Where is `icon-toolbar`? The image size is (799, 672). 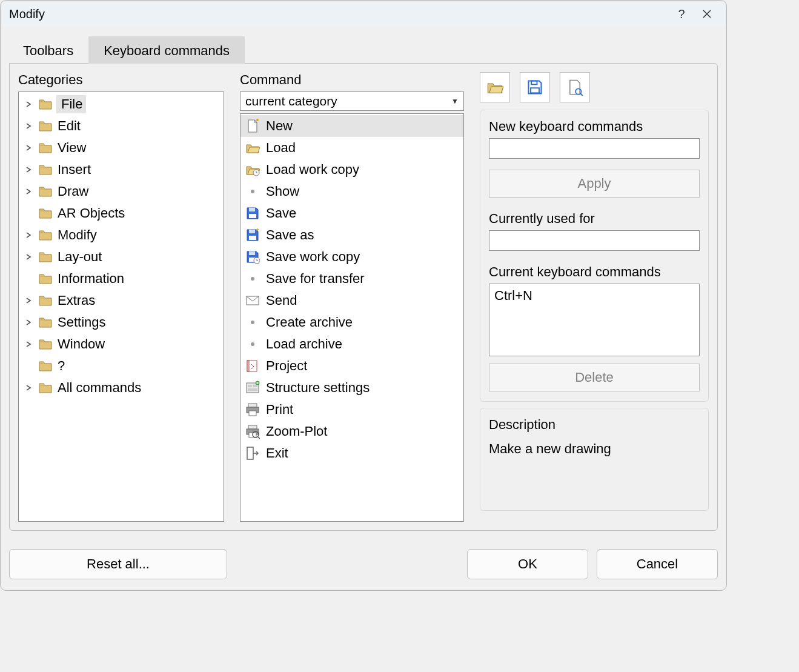 icon-toolbar is located at coordinates (594, 87).